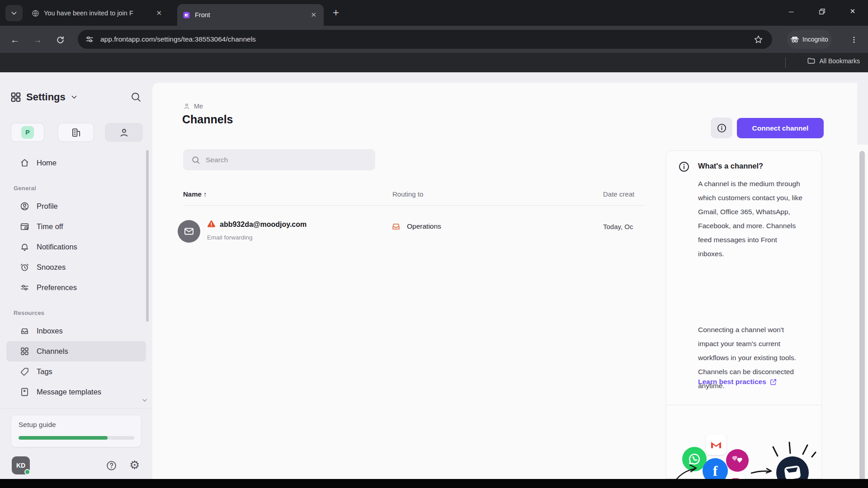 Image resolution: width=868 pixels, height=488 pixels. What do you see at coordinates (76, 352) in the screenshot?
I see `sidebar-item-channels-active: Channels` at bounding box center [76, 352].